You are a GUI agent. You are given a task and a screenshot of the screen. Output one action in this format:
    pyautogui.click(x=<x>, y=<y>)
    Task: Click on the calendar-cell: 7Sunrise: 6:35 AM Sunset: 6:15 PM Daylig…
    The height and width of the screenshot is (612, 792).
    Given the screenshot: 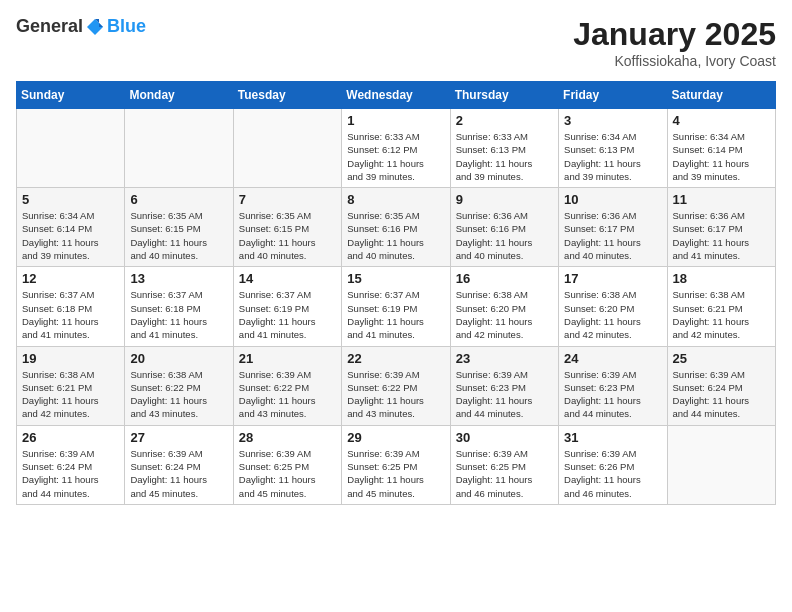 What is the action you would take?
    pyautogui.click(x=287, y=228)
    